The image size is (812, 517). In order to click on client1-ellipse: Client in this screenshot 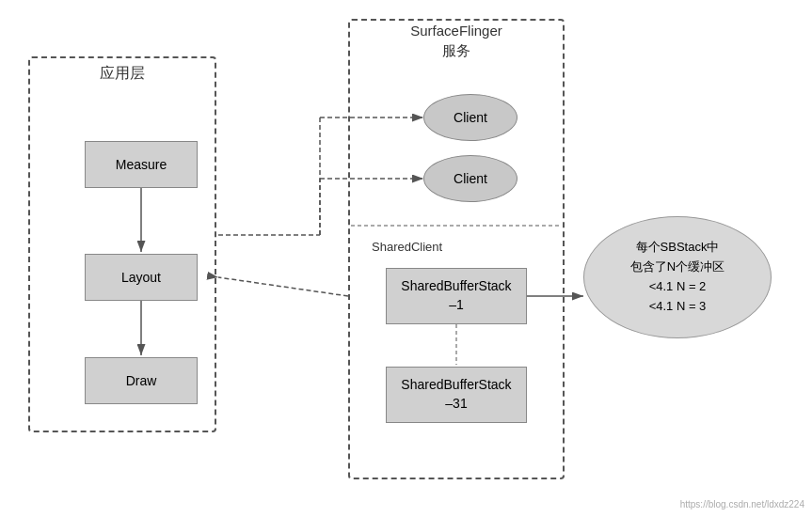, I will do `click(470, 118)`.